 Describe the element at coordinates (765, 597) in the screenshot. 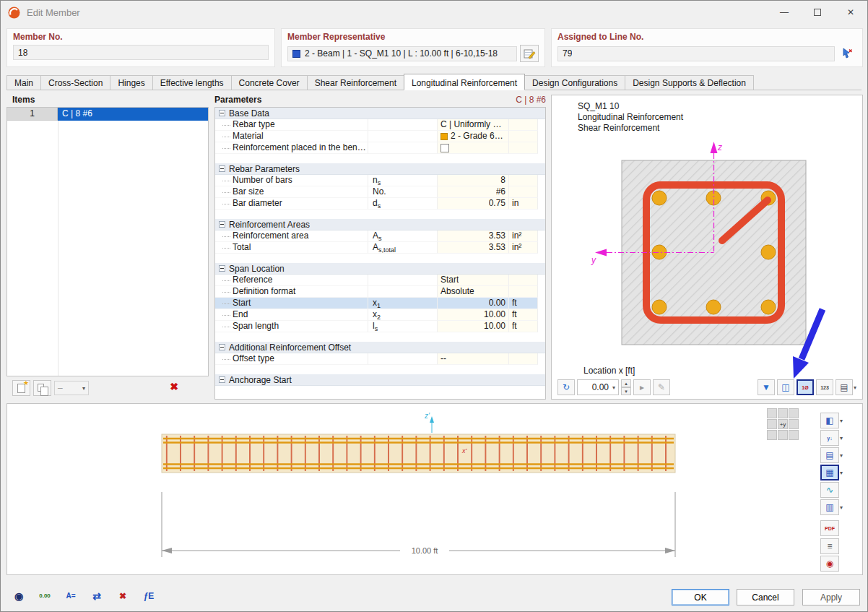

I see `cancel-button: Cancel` at that location.